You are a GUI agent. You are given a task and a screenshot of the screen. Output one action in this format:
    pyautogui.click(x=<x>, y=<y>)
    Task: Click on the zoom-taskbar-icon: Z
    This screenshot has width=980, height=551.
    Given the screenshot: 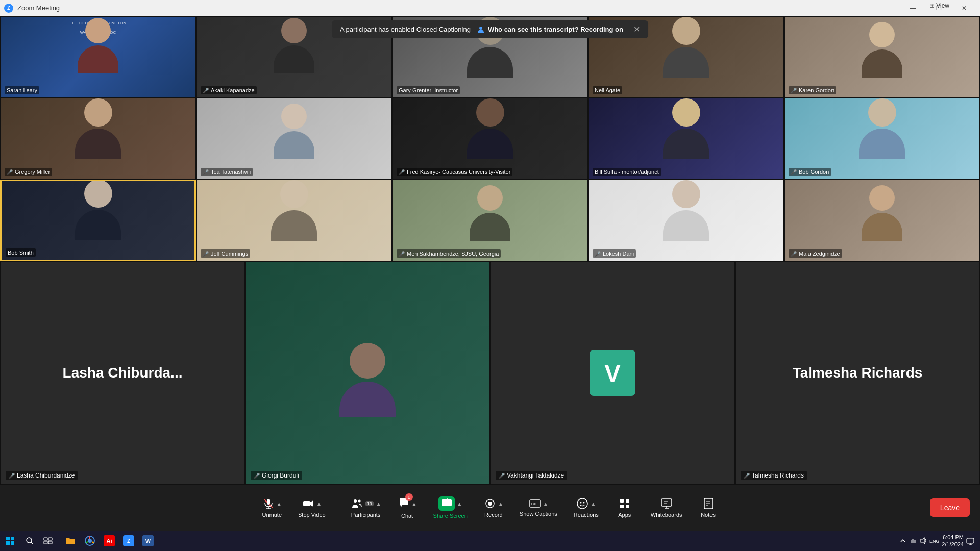 What is the action you would take?
    pyautogui.click(x=129, y=541)
    